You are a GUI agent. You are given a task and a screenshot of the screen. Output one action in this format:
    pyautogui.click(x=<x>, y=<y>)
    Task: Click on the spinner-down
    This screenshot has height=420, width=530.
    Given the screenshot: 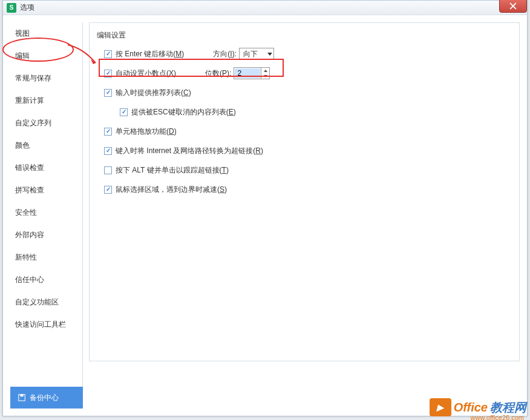 What is the action you would take?
    pyautogui.click(x=265, y=76)
    